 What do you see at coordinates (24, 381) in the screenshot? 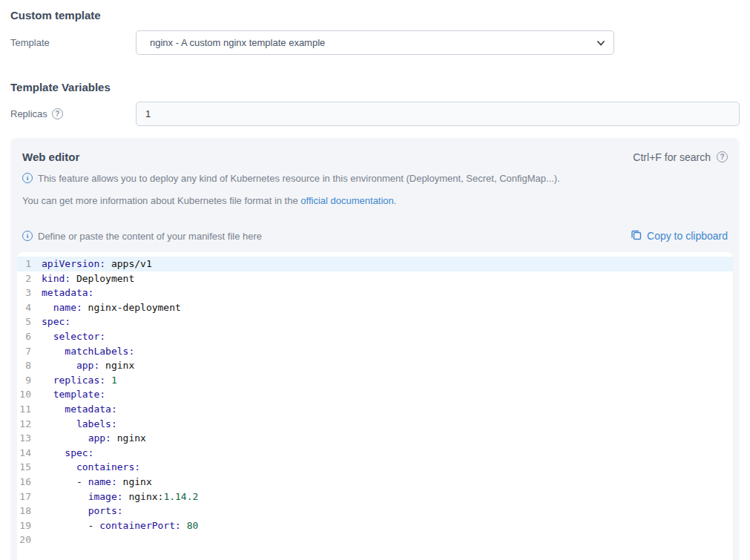
I see `line-number: 9` at bounding box center [24, 381].